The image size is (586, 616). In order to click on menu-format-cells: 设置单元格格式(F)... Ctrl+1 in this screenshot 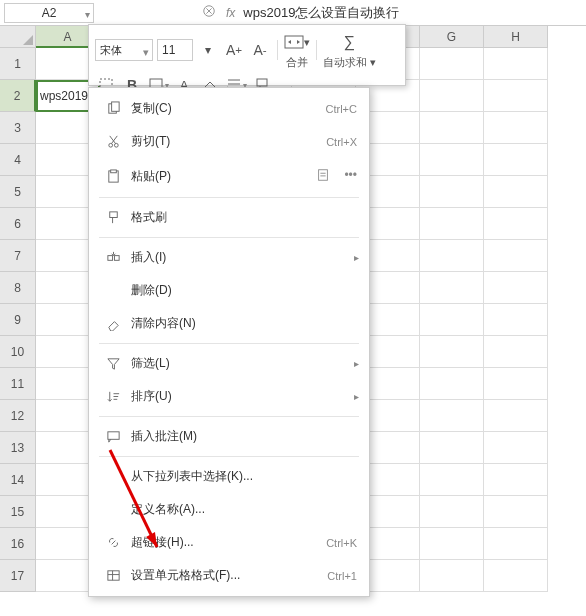, I will do `click(229, 576)`.